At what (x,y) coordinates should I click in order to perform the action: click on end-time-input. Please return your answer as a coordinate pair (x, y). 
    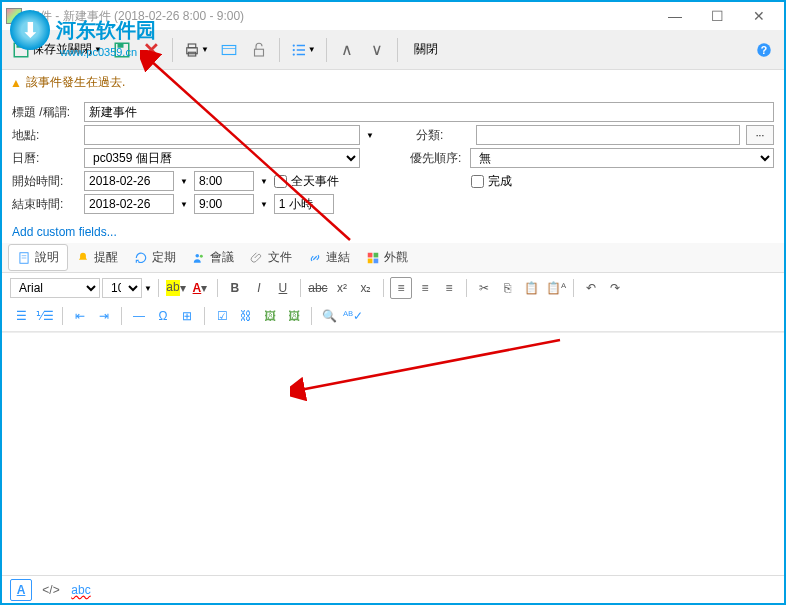
    Looking at the image, I should click on (224, 204).